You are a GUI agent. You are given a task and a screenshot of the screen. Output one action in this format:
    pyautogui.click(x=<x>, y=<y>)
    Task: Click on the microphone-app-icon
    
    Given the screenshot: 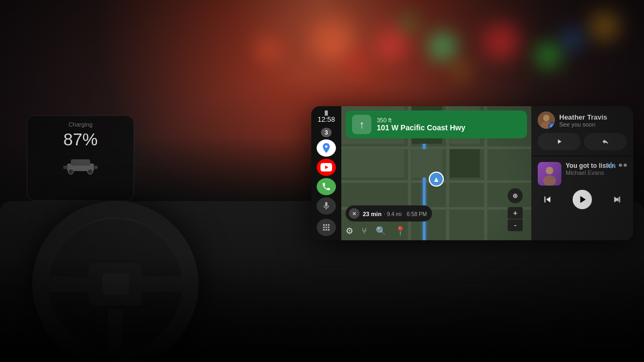 What is the action you would take?
    pyautogui.click(x=326, y=206)
    